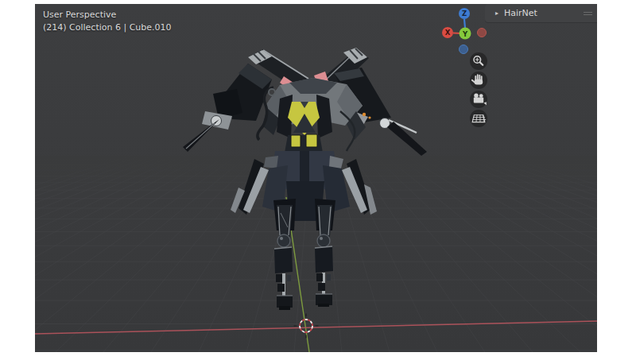  What do you see at coordinates (279, 278) in the screenshot?
I see `model-left-ankle-block1` at bounding box center [279, 278].